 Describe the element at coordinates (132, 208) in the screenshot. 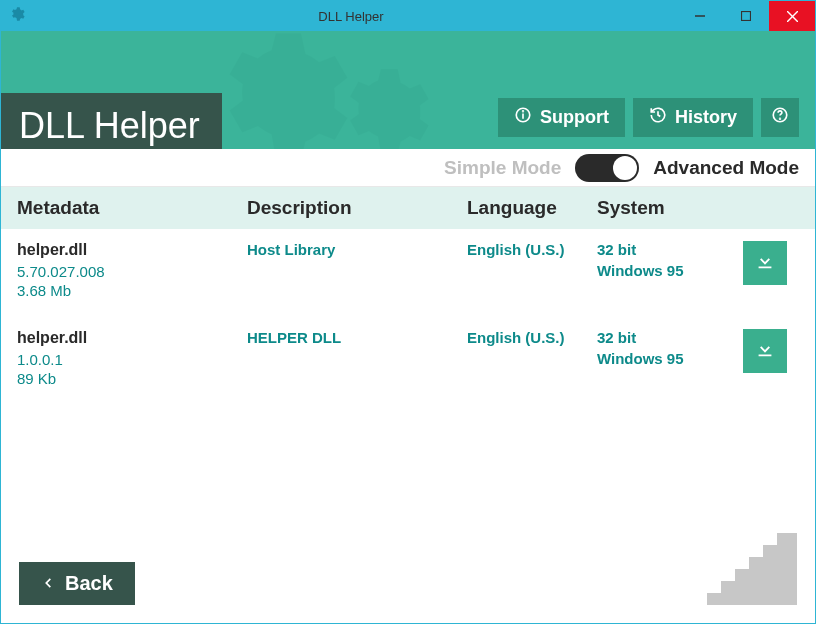

I see `column-metadata: Metadata` at that location.